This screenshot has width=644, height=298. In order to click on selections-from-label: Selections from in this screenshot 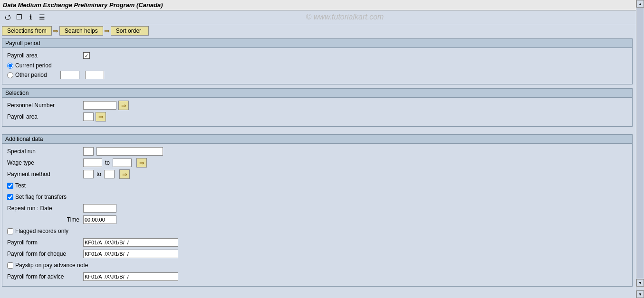, I will do `click(27, 31)`.